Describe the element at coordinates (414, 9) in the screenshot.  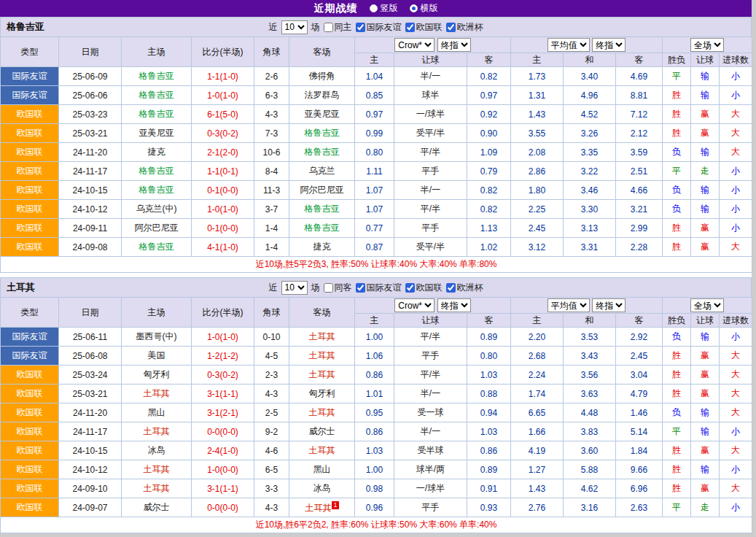
I see `radio-horizontal-icon` at that location.